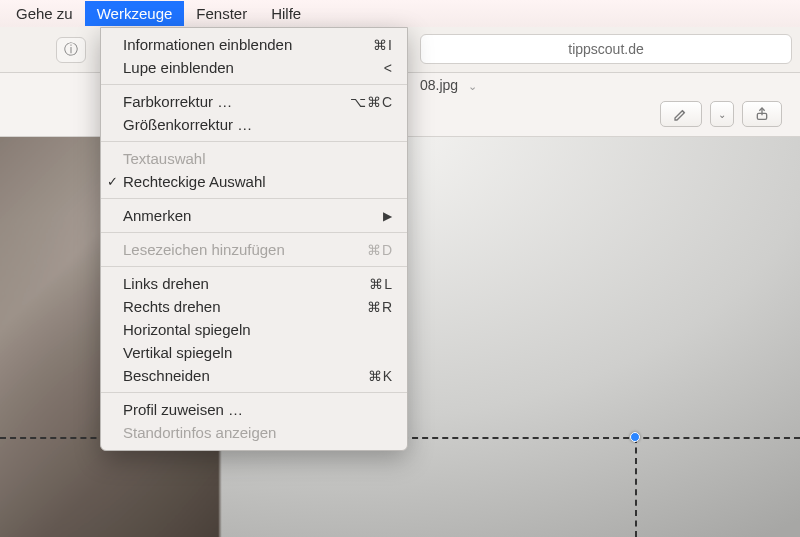 The height and width of the screenshot is (537, 800). Describe the element at coordinates (388, 68) in the screenshot. I see `menu-item-shortcut: <` at that location.